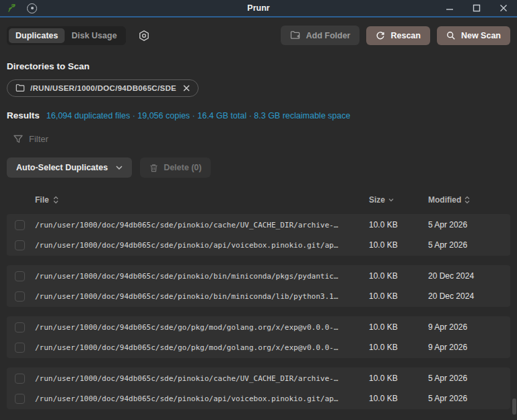 The image size is (517, 420). Describe the element at coordinates (258, 9) in the screenshot. I see `titlebar: Prunr` at that location.